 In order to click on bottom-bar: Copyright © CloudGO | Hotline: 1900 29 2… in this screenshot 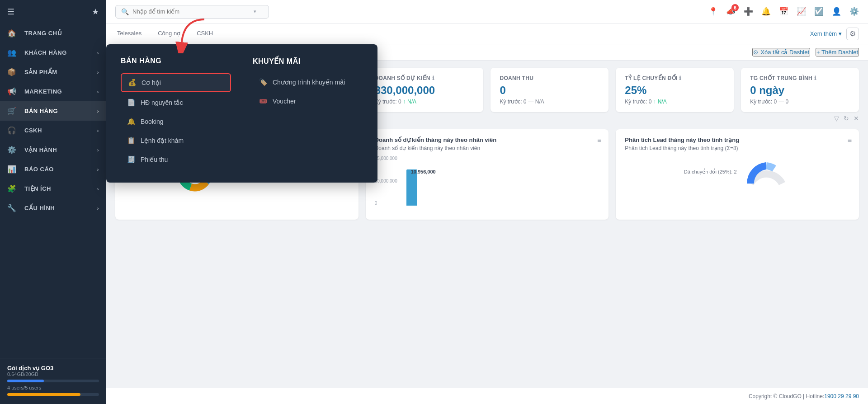, I will do `click(487, 396)`.